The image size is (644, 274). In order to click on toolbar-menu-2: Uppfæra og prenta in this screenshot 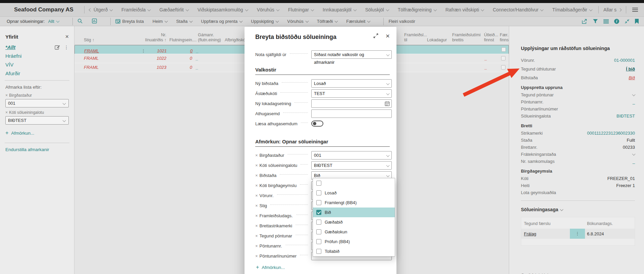, I will do `click(221, 21)`.